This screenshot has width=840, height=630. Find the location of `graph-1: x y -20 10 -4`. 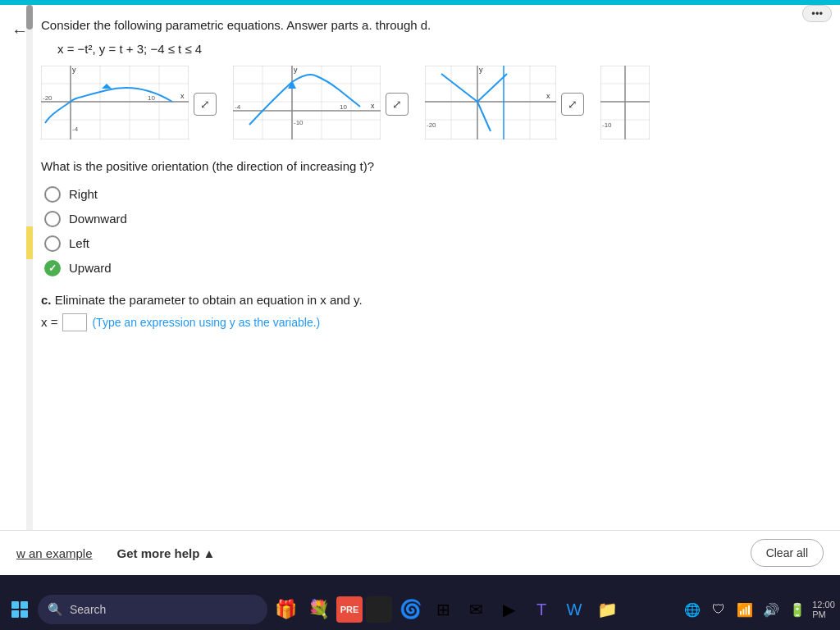

graph-1: x y -20 10 -4 is located at coordinates (115, 104).